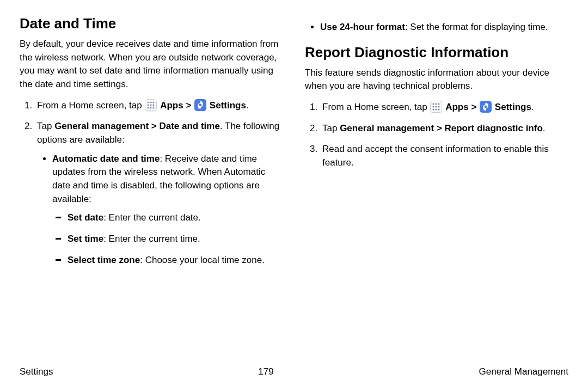  Describe the element at coordinates (444, 156) in the screenshot. I see `diag-step-3: Read and accept the consent information …` at that location.